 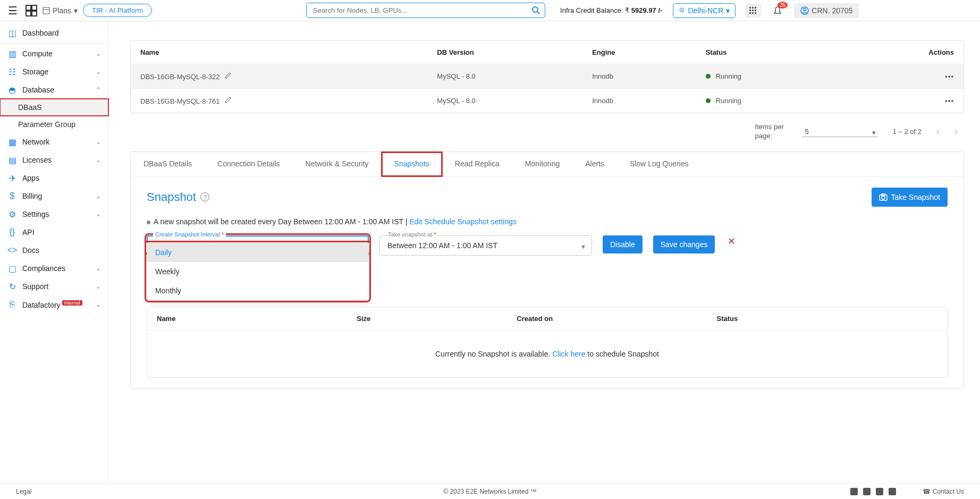 I want to click on close-icon: ✕, so click(x=731, y=241).